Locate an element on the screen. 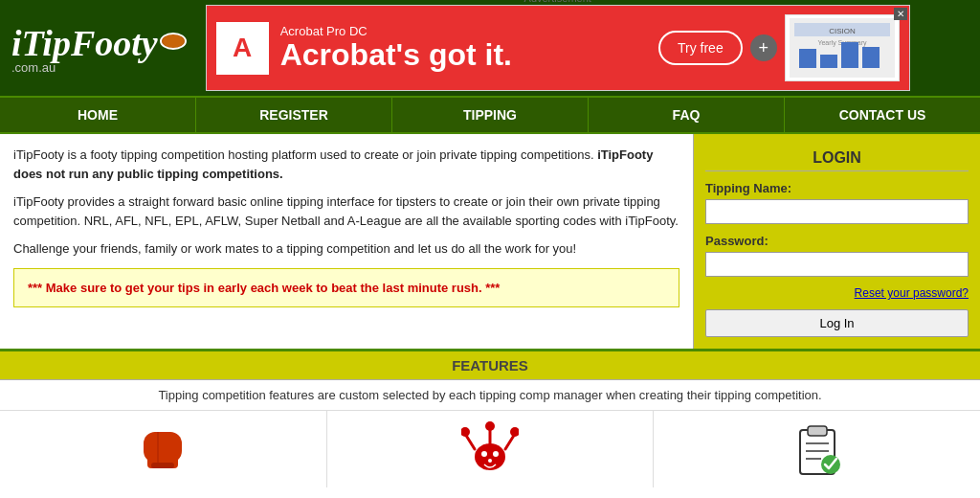 Image resolution: width=980 pixels, height=498 pixels. clipboard-icon is located at coordinates (817, 449).